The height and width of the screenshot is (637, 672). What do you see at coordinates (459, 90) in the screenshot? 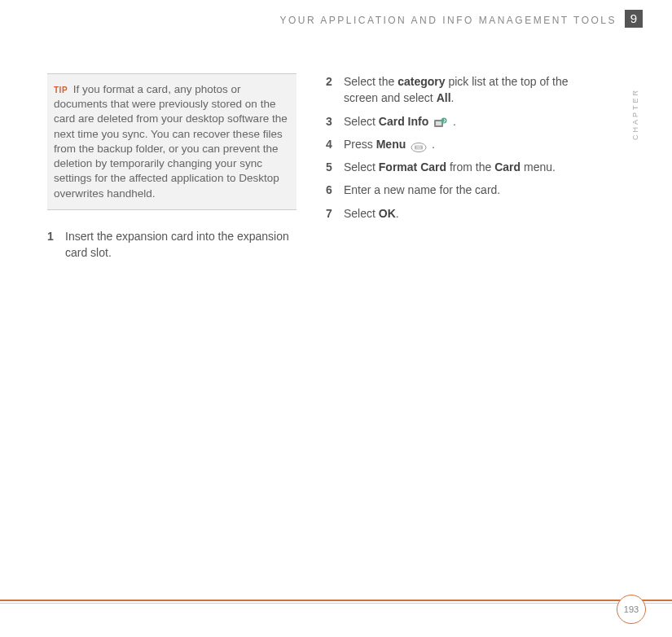
I see `step-text: Select the category pick list at the top…` at bounding box center [459, 90].